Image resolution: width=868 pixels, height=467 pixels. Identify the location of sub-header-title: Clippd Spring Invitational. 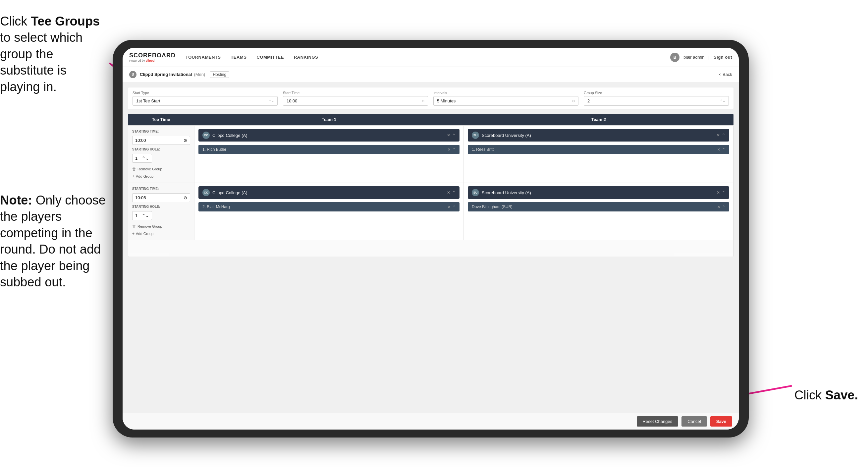
(166, 74).